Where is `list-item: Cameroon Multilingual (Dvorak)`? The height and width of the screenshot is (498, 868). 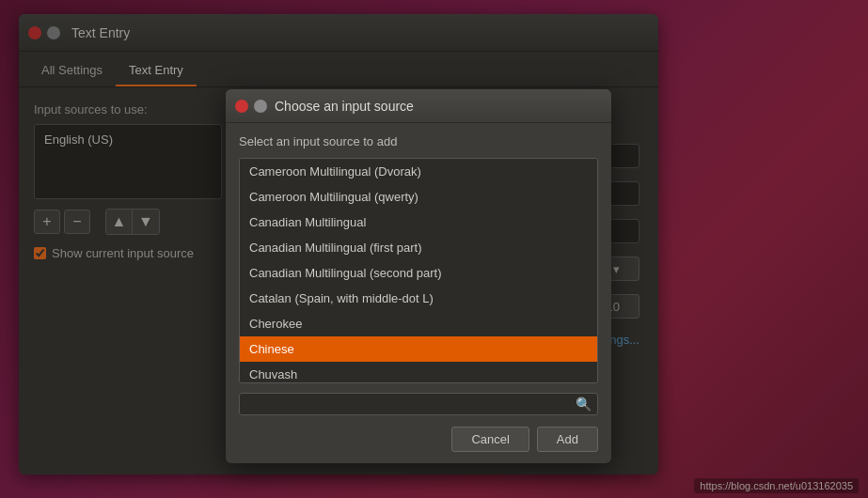 list-item: Cameroon Multilingual (Dvorak) is located at coordinates (418, 171).